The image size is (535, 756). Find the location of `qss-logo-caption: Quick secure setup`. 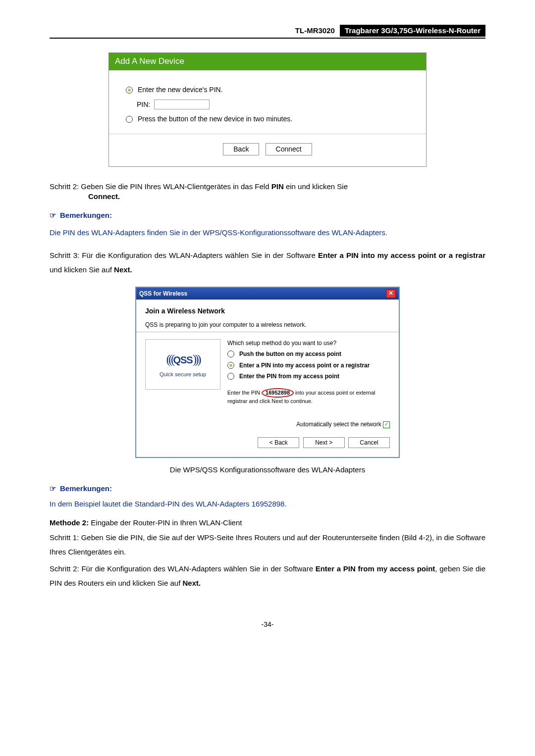

qss-logo-caption: Quick secure setup is located at coordinates (183, 374).